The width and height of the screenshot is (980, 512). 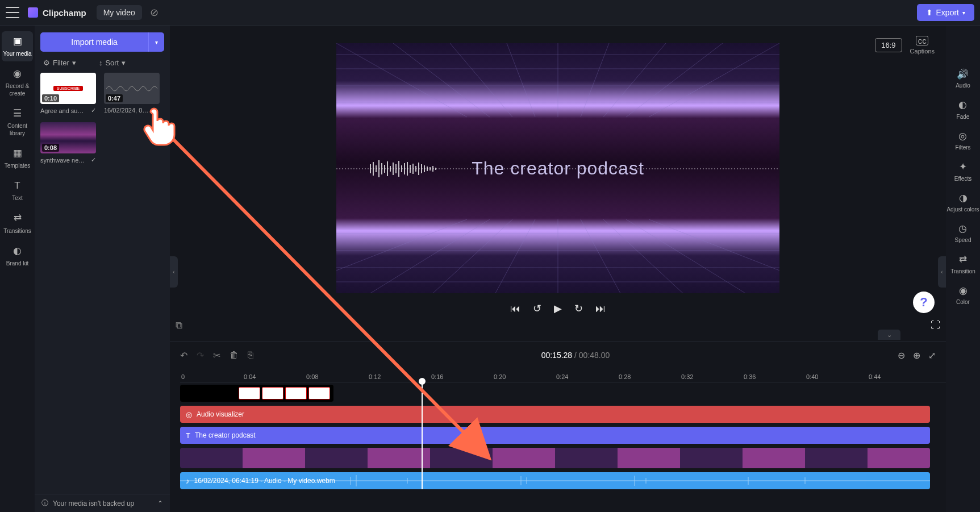 What do you see at coordinates (963, 269) in the screenshot?
I see `right-properties-panel: 🔊Audio ◐Fade ◎Filters ✦Effects ◑Adjust c…` at bounding box center [963, 269].